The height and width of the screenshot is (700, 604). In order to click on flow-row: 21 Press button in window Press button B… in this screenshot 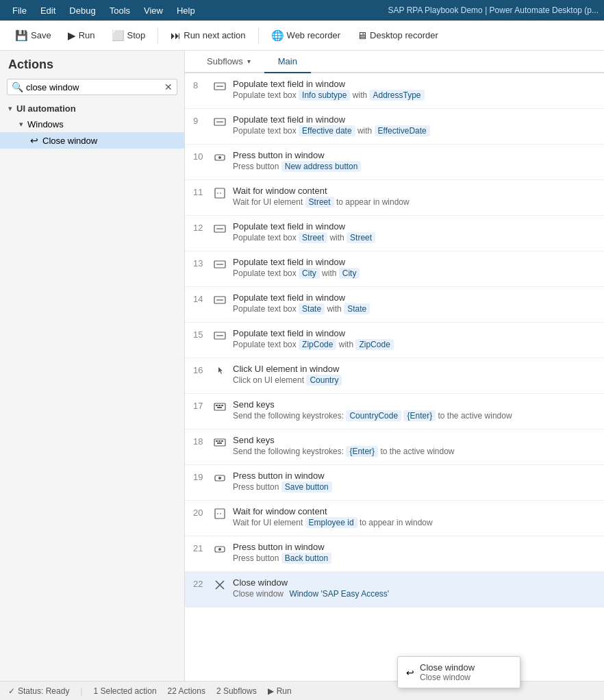, I will do `click(394, 554)`.